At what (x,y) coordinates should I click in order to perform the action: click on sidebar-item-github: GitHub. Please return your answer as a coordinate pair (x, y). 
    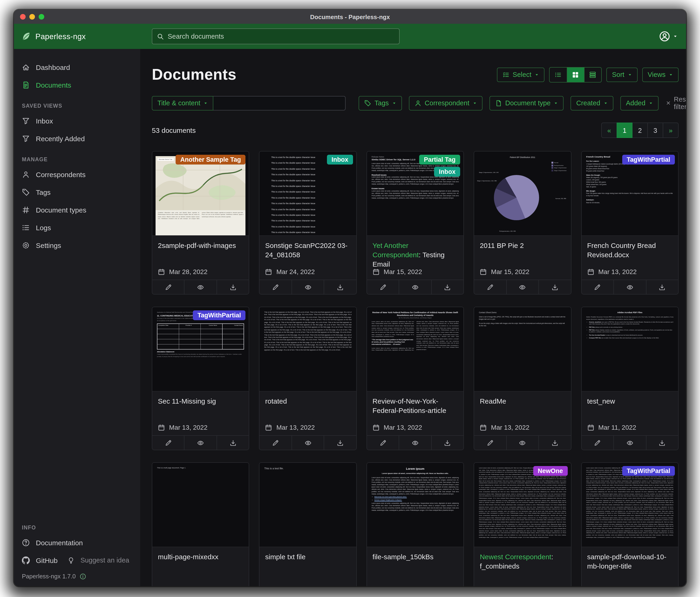
    Looking at the image, I should click on (40, 560).